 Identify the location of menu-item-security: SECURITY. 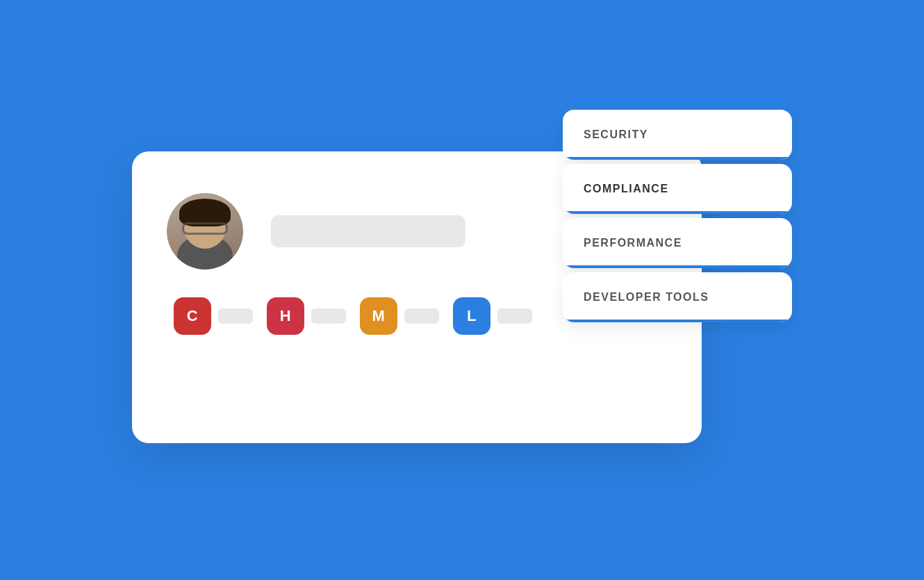
(677, 135).